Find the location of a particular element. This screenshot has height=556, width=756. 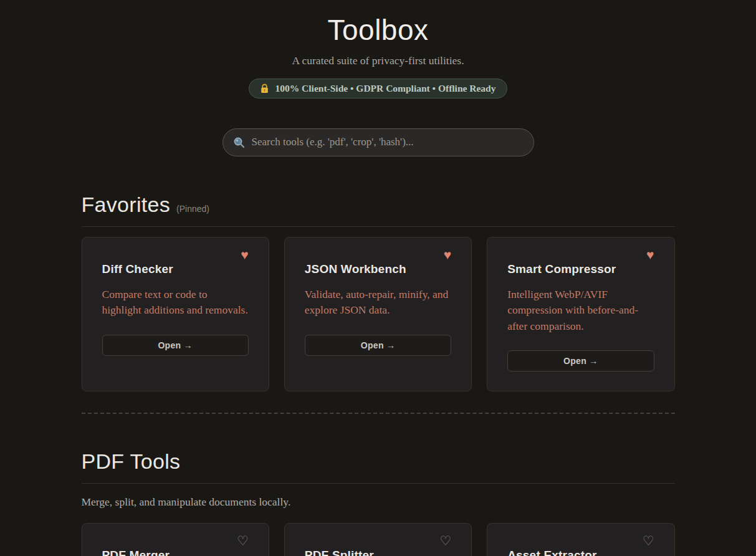

favorites-pinned-tag: (Pinned) is located at coordinates (193, 209).